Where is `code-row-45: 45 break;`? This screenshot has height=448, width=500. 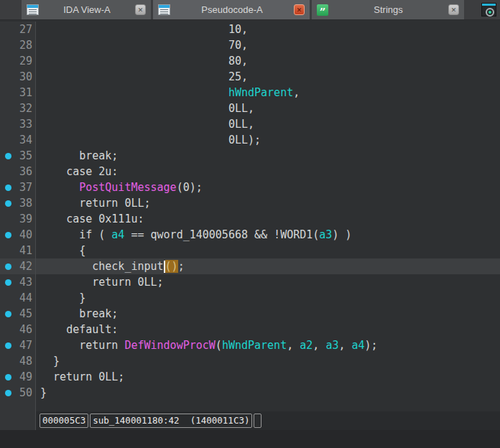
code-row-45: 45 break; is located at coordinates (250, 314).